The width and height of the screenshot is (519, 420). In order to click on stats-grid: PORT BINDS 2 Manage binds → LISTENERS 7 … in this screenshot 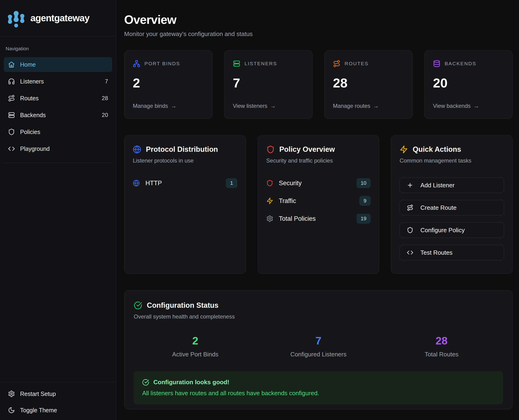, I will do `click(318, 85)`.